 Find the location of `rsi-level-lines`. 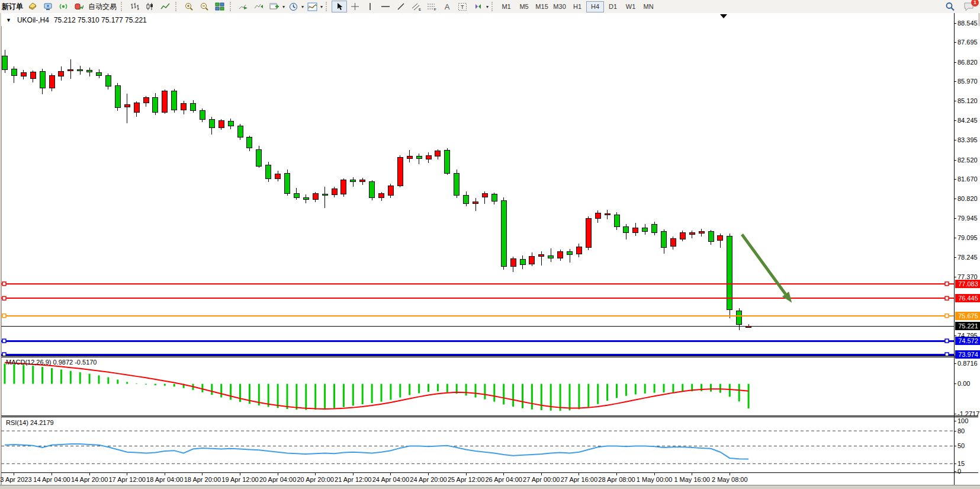

rsi-level-lines is located at coordinates (477, 447).